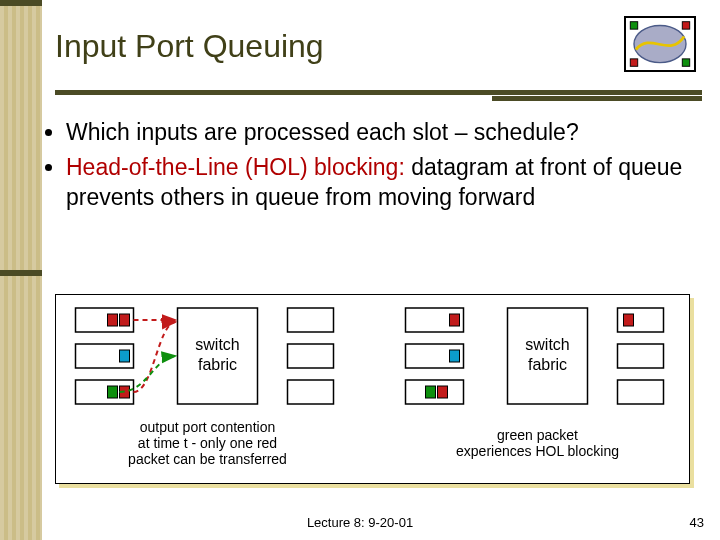 The width and height of the screenshot is (720, 540). I want to click on slide-logo, so click(660, 44).